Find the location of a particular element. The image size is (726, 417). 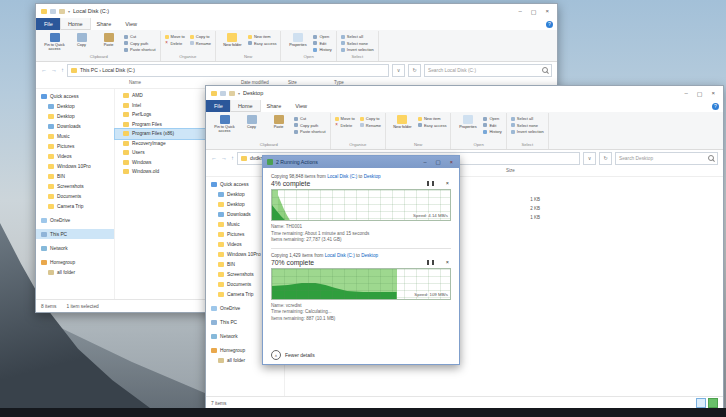

up-icon: ↑ is located at coordinates (62, 70).